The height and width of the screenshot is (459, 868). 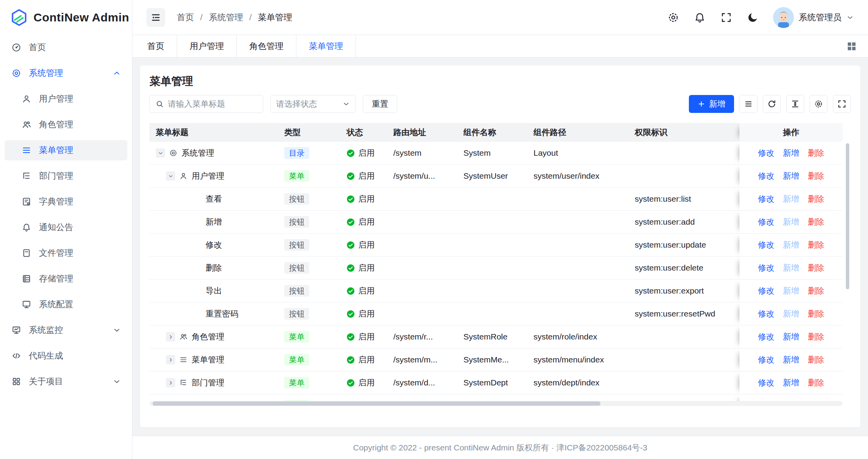 I want to click on tab-role-management: 角色管理, so click(x=266, y=46).